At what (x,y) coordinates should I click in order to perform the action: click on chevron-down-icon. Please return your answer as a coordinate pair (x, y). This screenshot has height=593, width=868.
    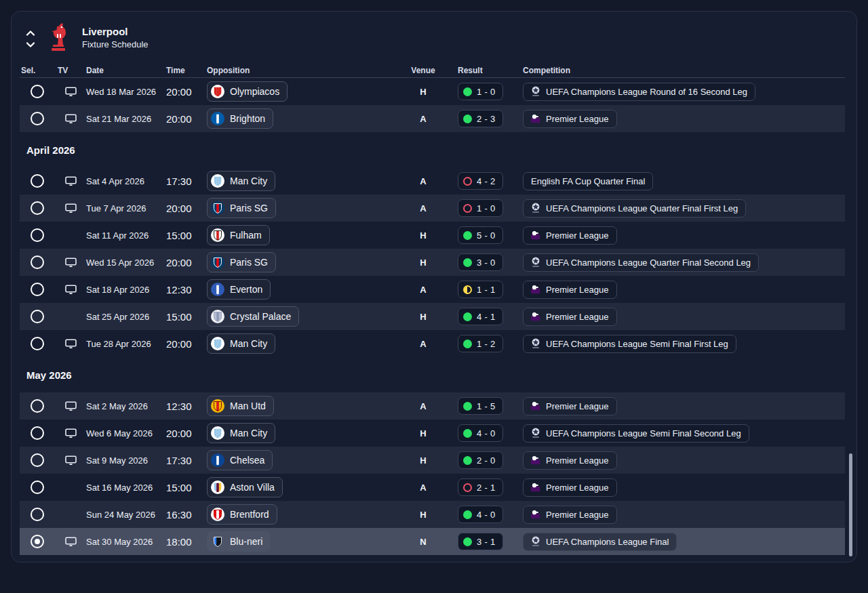
    Looking at the image, I should click on (31, 43).